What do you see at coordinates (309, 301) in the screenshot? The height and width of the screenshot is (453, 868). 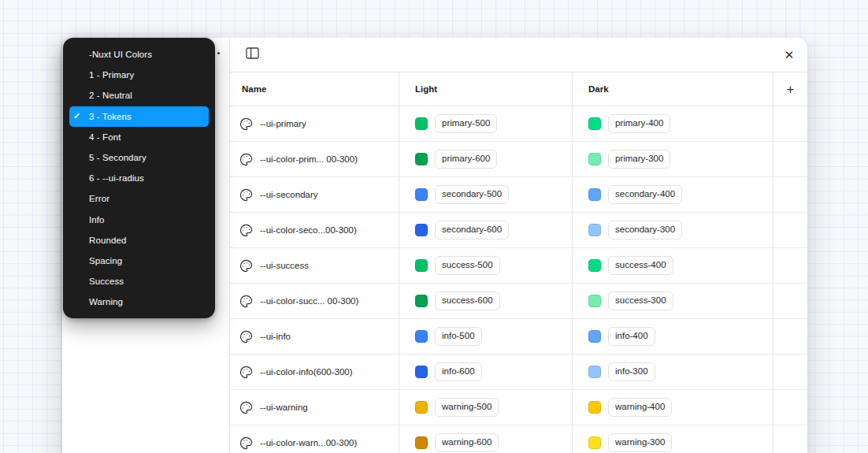 I see `token-name: --ui-color-succ... 00-300)` at bounding box center [309, 301].